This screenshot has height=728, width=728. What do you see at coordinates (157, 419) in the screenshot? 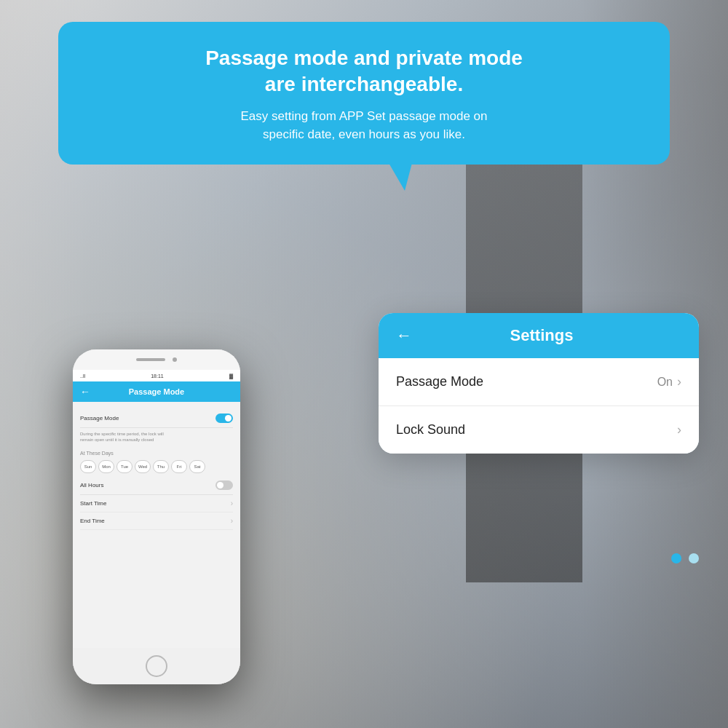
I see `passage-mode-row: Passage Mode` at bounding box center [157, 419].